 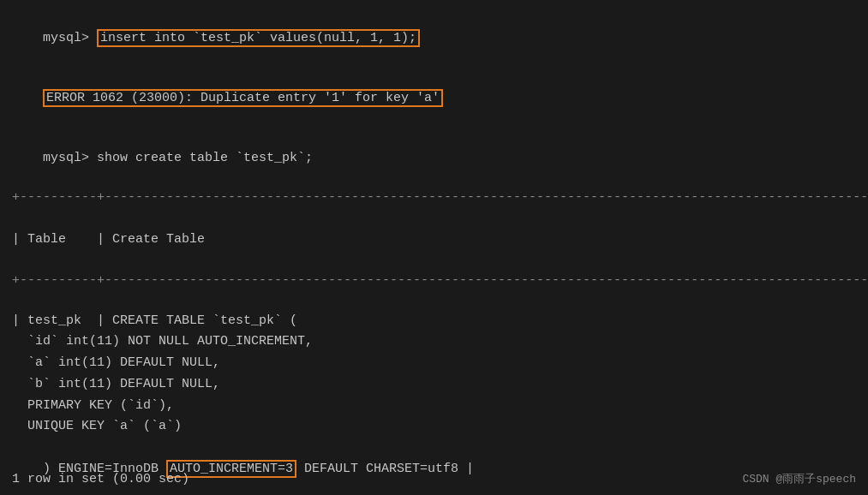 I want to click on cmd-insert-line: mysql> insert into `test_pk` values(null…, so click(x=434, y=39).